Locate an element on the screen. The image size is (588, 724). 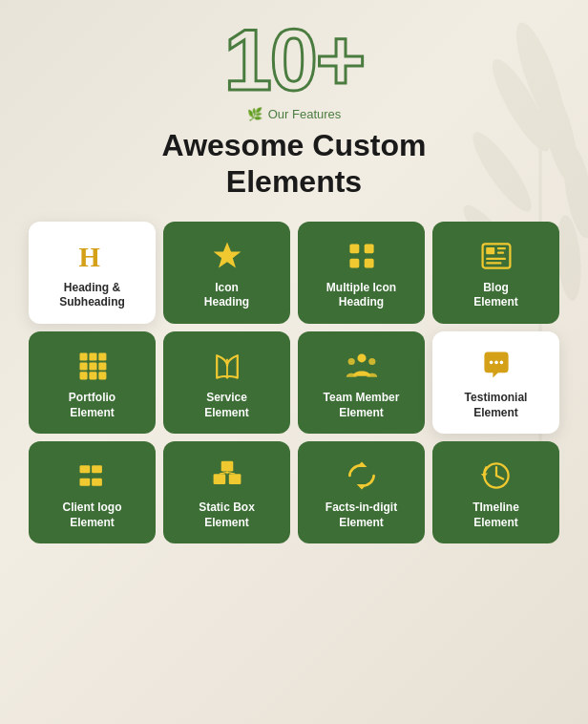
team-icon is located at coordinates (362, 366).